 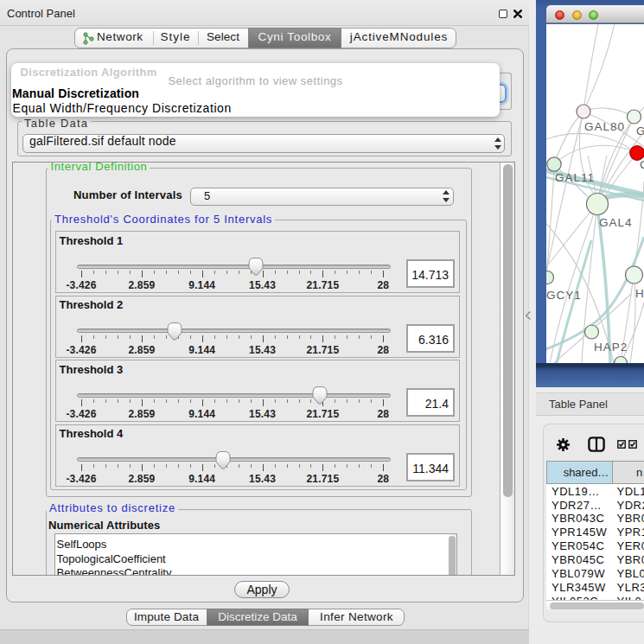 I want to click on svg-text: H, so click(x=640, y=294).